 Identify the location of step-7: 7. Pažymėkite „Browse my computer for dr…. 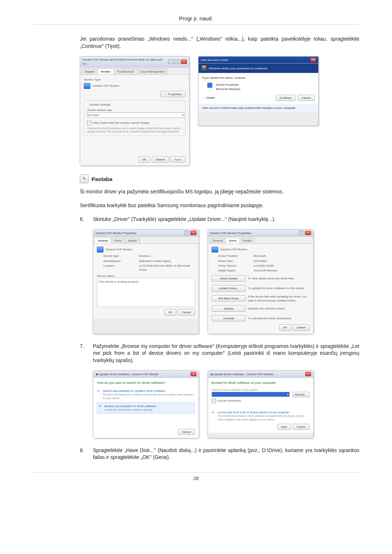
(220, 353).